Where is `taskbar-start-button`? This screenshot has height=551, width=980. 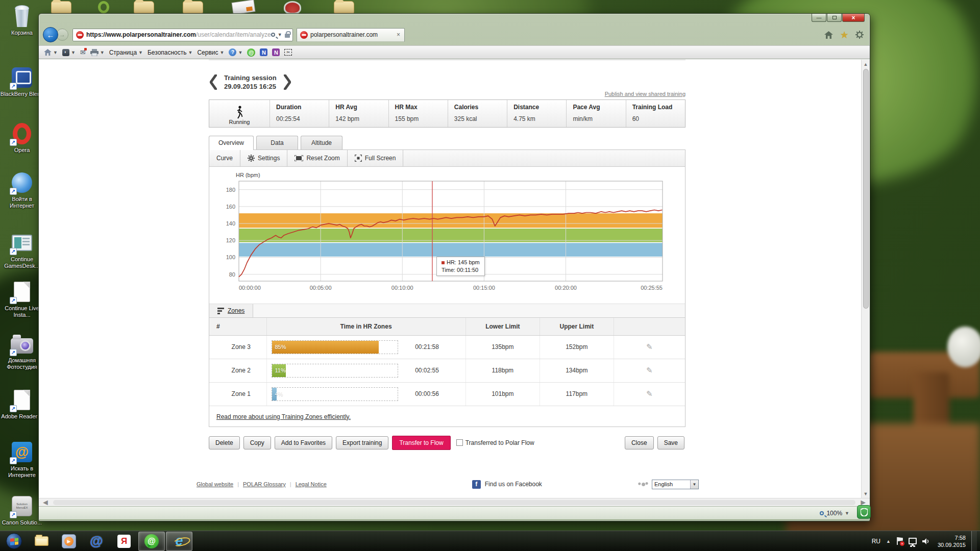
taskbar-start-button is located at coordinates (14, 541).